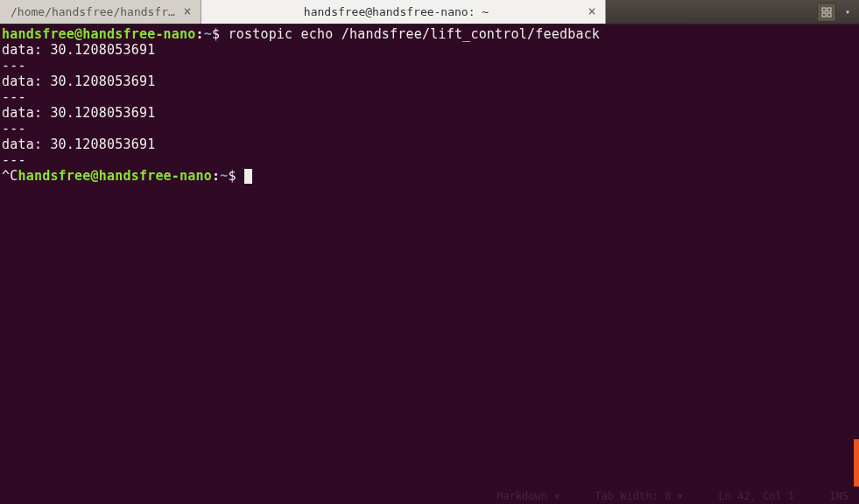 The width and height of the screenshot is (859, 504). What do you see at coordinates (396, 12) in the screenshot?
I see `tab-label: handsfree@handsfree-nano: ~` at bounding box center [396, 12].